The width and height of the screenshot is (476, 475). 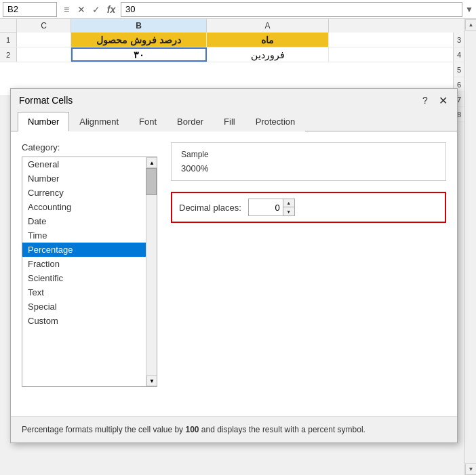 I want to click on footer-text: Percentage formats multiply the cell val…, so click(x=194, y=430).